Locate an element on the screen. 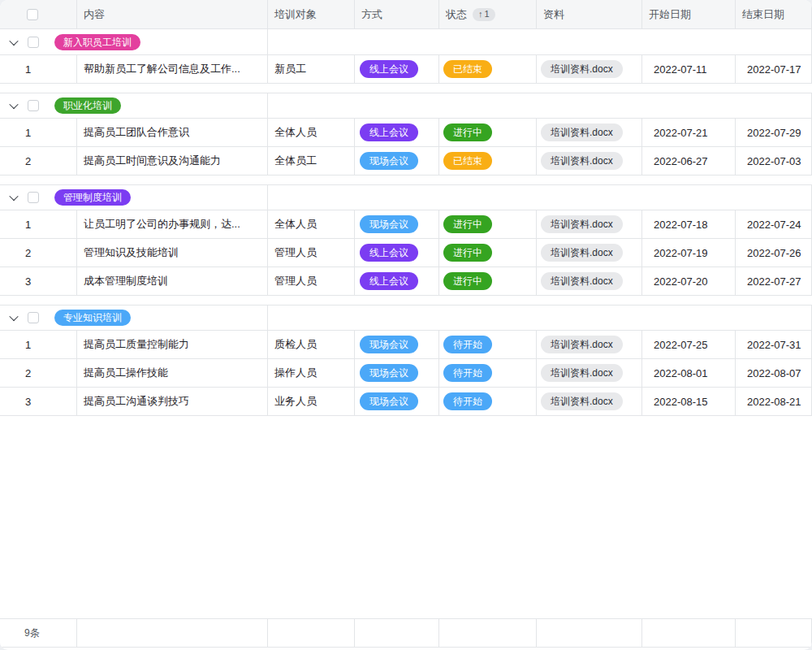 Image resolution: width=812 pixels, height=650 pixels. cell-start-date: 2022-07-21 is located at coordinates (689, 132).